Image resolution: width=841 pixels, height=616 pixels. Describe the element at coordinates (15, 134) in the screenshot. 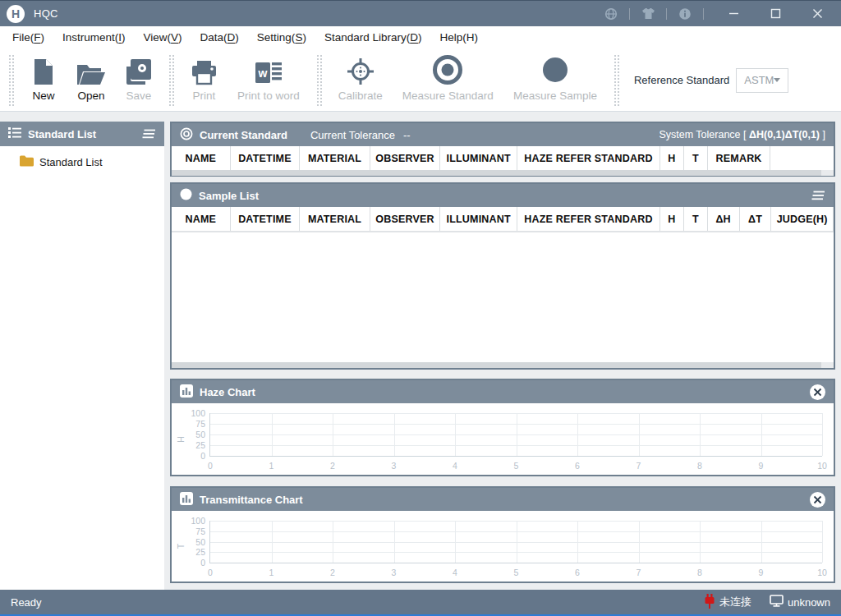

I see `list-icon` at that location.